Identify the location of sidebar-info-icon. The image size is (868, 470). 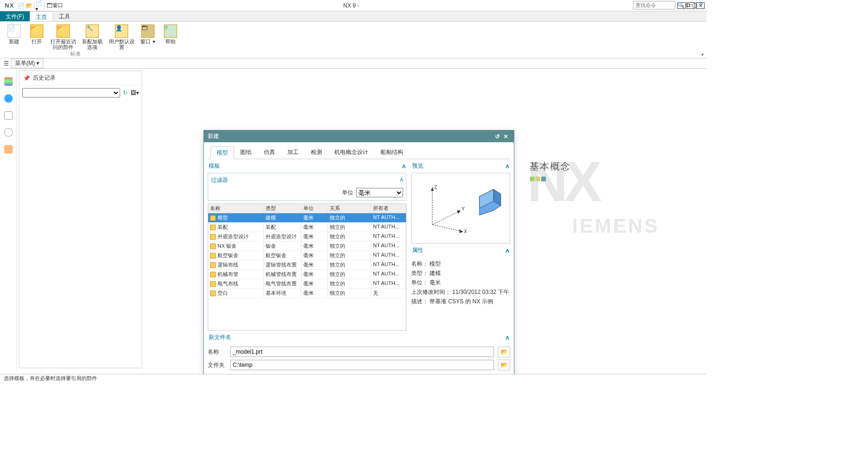
(8, 98).